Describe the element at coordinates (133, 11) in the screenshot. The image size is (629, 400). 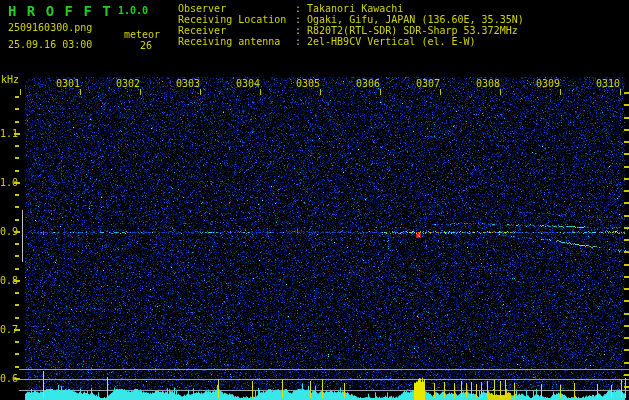
I see `app-version: 1.0.0` at that location.